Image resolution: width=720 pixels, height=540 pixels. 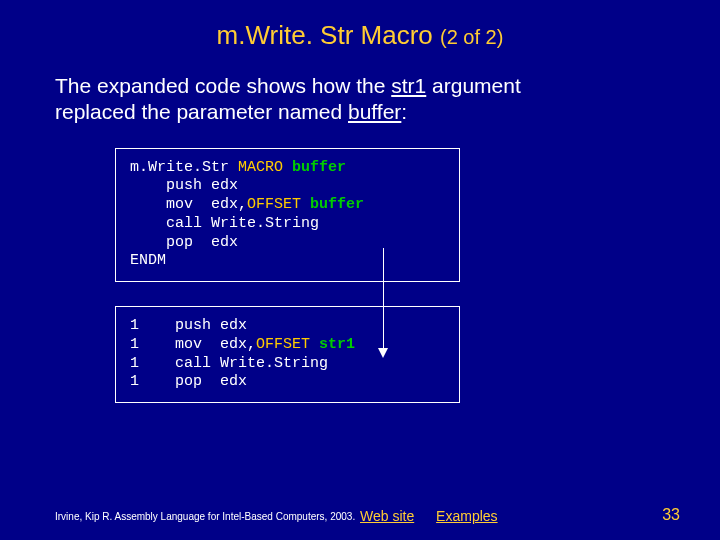 What do you see at coordinates (288, 206) in the screenshot?
I see `code1-l3: mov edx,OFFSET buffer` at bounding box center [288, 206].